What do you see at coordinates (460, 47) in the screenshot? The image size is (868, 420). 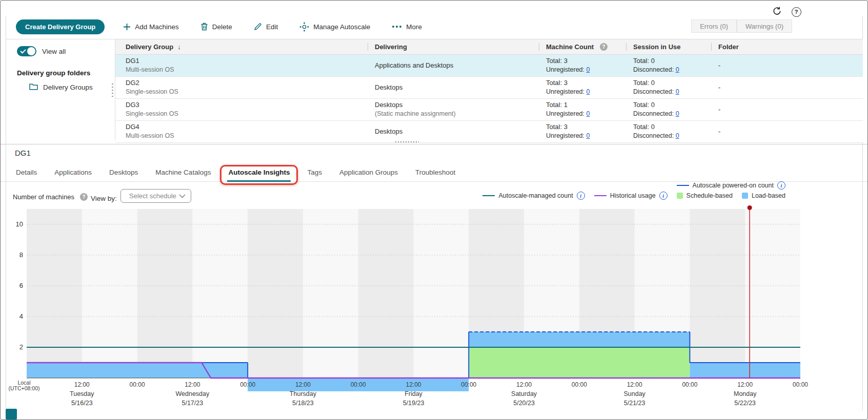 I see `column-header-delivering: Delivering` at bounding box center [460, 47].